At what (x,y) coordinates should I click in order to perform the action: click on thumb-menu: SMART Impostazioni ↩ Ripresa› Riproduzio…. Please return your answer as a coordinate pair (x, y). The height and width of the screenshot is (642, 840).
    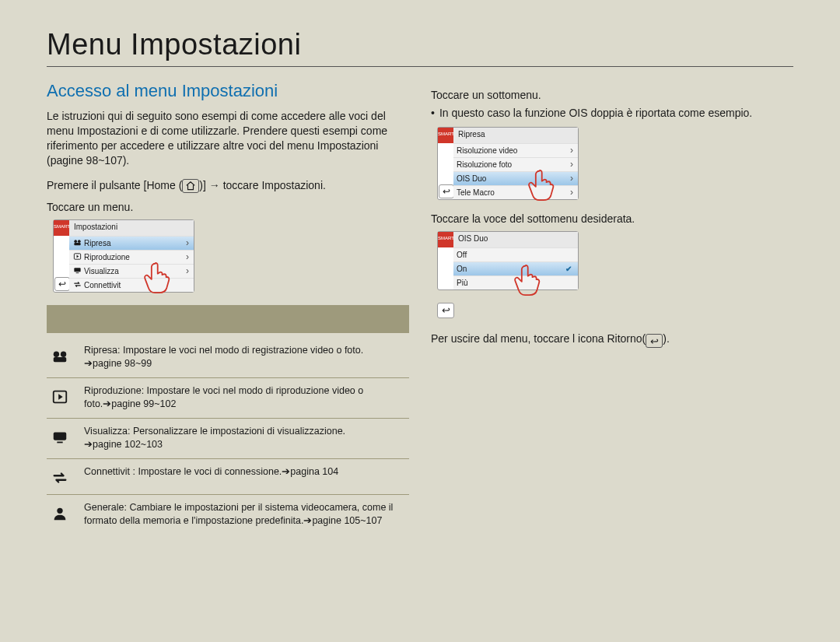
    Looking at the image, I should click on (124, 256).